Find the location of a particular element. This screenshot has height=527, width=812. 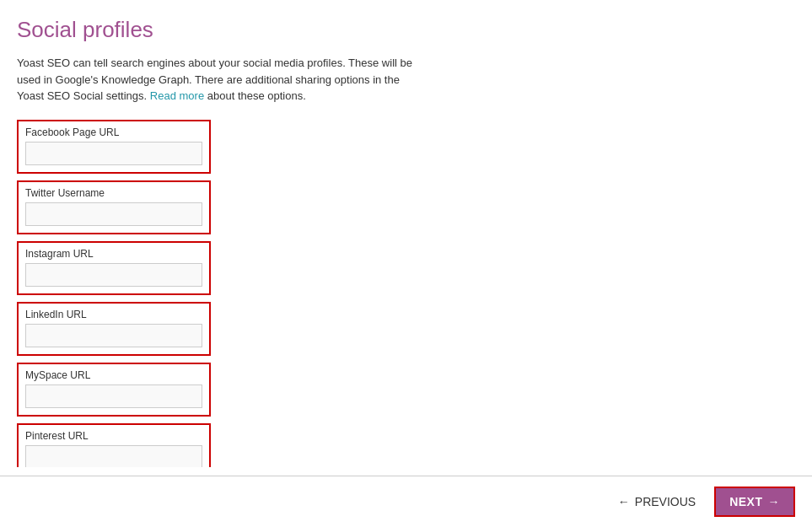

label-instagram: Instagram URL is located at coordinates (114, 254).